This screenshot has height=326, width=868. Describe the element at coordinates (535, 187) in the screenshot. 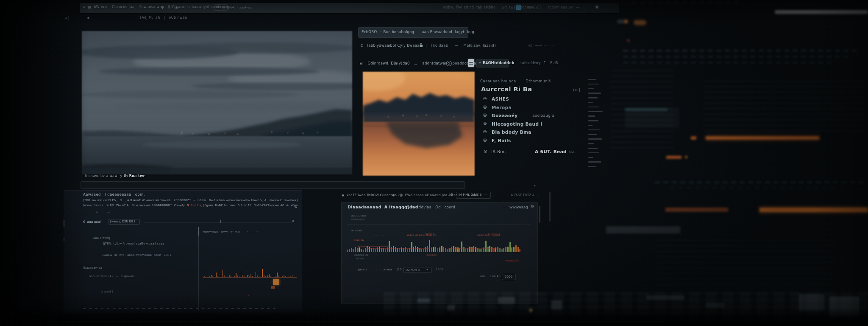

I see `collapse-caret: ^` at that location.